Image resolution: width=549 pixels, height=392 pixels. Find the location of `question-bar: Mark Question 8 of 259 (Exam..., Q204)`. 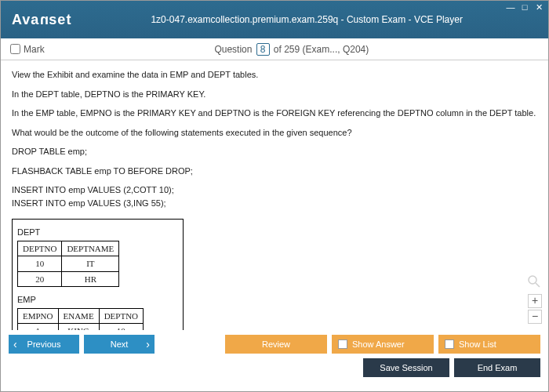

question-bar: Mark Question 8 of 259 (Exam..., Q204) is located at coordinates (274, 49).